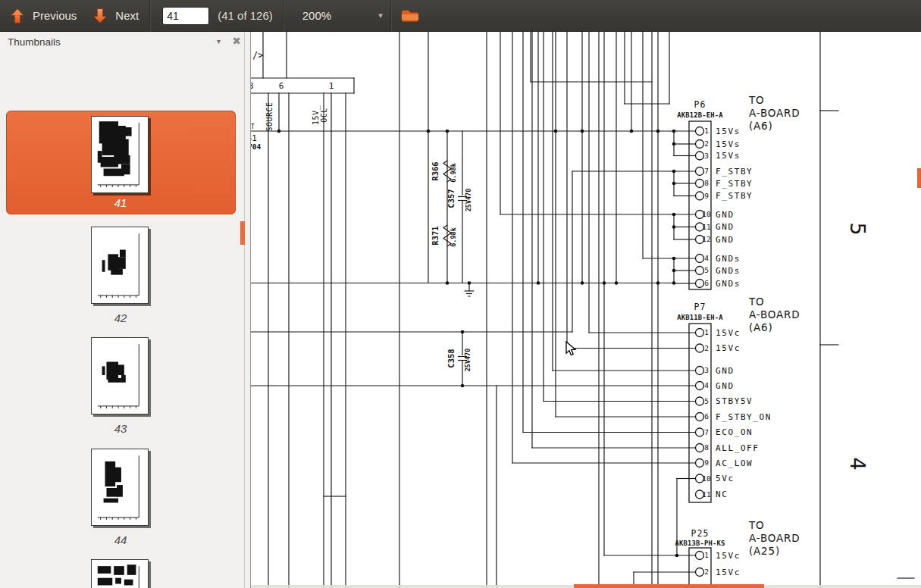  What do you see at coordinates (453, 237) in the screenshot?
I see `component-value-r371: 6.98k` at bounding box center [453, 237].